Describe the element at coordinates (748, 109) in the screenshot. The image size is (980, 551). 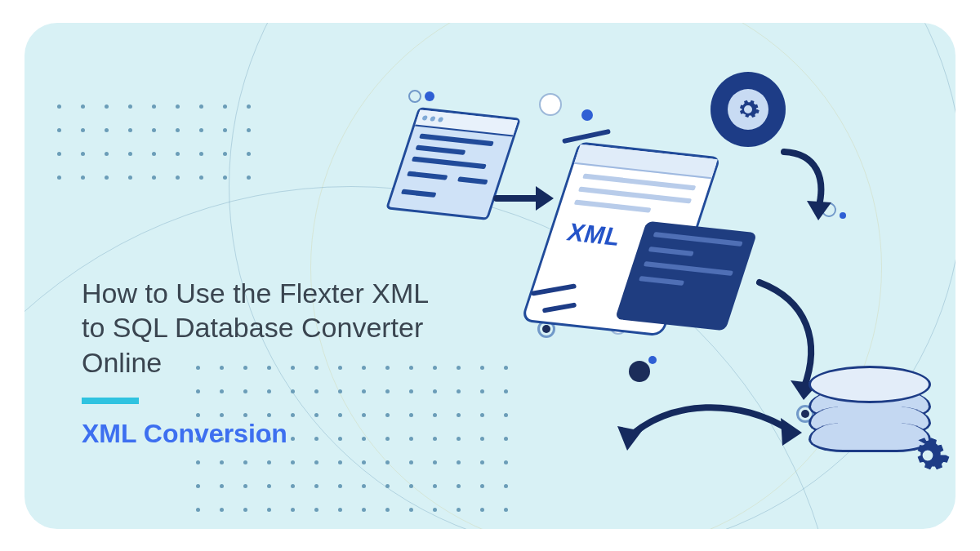
I see `settings-gear-icon` at that location.